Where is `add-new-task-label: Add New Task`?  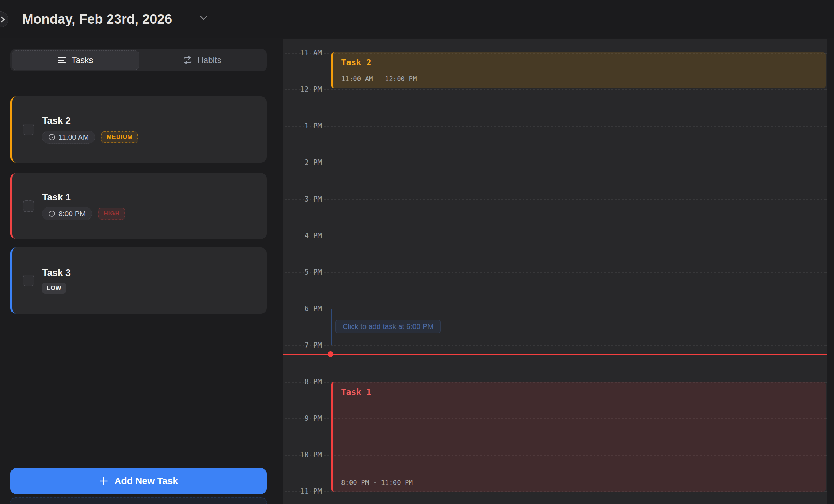 add-new-task-label: Add New Task is located at coordinates (146, 481).